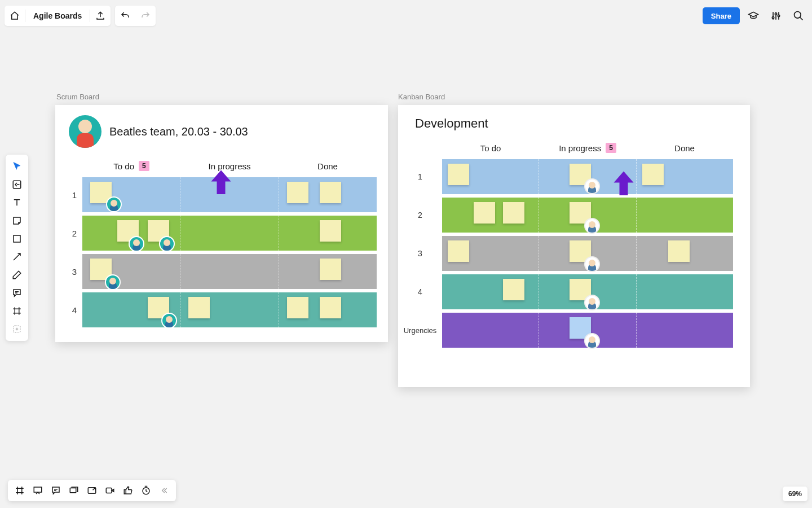 The height and width of the screenshot is (508, 812). I want to click on share-button: Share, so click(721, 16).